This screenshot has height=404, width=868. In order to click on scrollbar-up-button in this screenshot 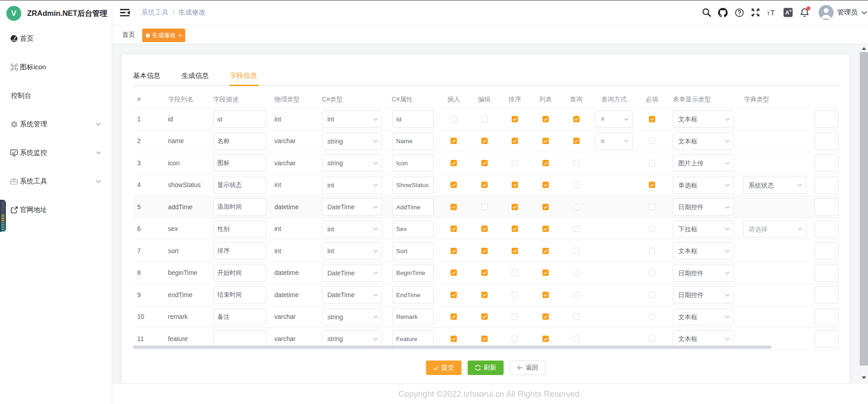, I will do `click(864, 48)`.